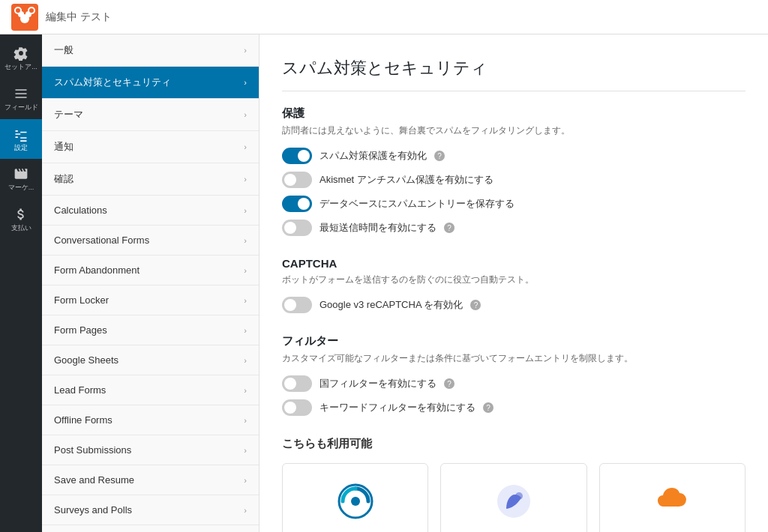  Describe the element at coordinates (514, 280) in the screenshot. I see `section-captcha-desc: ボットがフォームを送信するのを防ぐのに役立つ自動テスト。` at that location.